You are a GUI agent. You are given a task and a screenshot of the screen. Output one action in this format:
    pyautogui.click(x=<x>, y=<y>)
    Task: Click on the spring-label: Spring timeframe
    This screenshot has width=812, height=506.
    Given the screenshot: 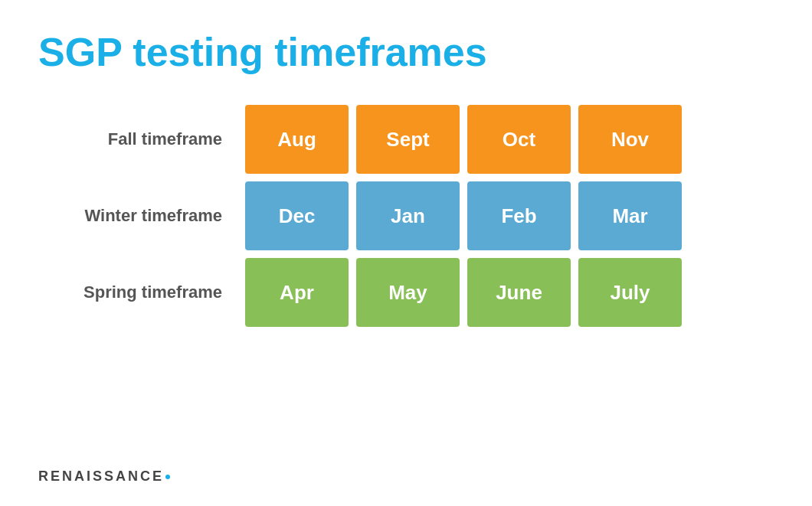 What is the action you would take?
    pyautogui.click(x=146, y=292)
    